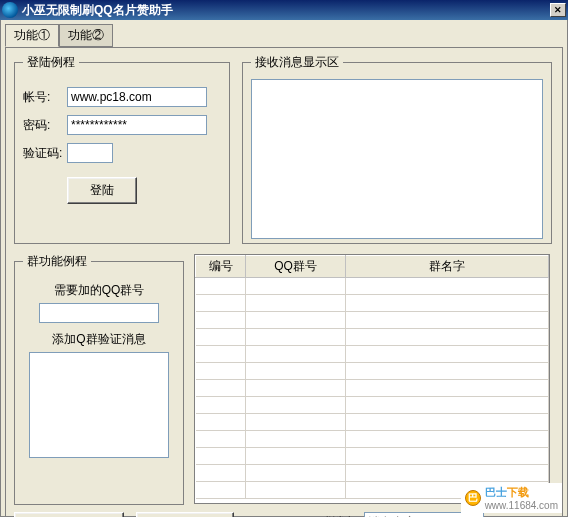  Describe the element at coordinates (99, 340) in the screenshot. I see `verify-label: 添加Q群验证消息` at that location.